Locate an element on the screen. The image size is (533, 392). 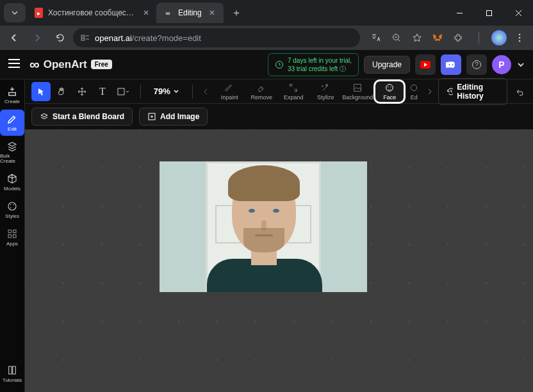
new-tab-button: ＋ is located at coordinates (236, 13).